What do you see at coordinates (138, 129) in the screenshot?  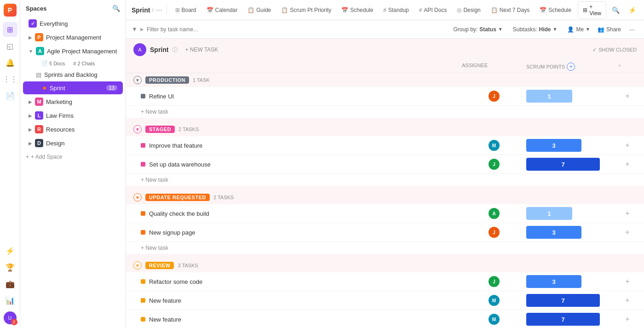 I see `collapse-staged: ▼` at bounding box center [138, 129].